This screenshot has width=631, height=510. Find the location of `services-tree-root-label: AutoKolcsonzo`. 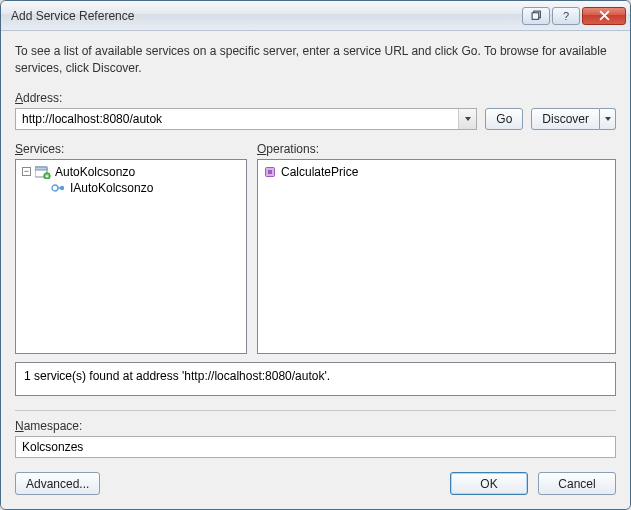

services-tree-root-label: AutoKolcsonzo is located at coordinates (95, 172).